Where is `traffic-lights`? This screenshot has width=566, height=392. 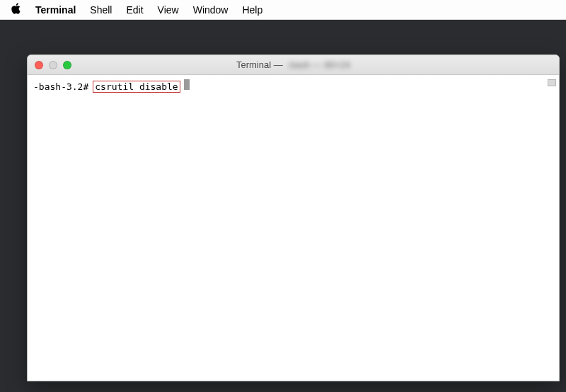 traffic-lights is located at coordinates (53, 65).